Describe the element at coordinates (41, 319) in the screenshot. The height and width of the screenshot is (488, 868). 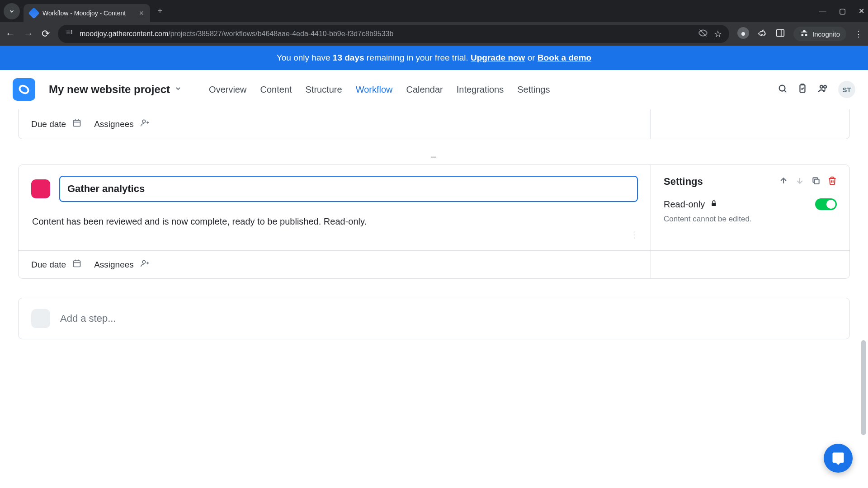
I see `placeholder-color-chip` at that location.